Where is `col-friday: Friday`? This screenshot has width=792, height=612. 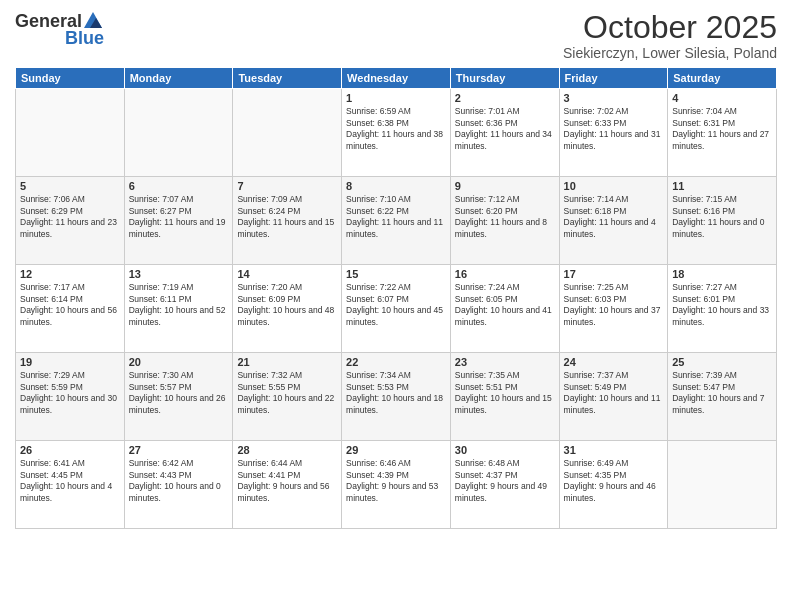 col-friday: Friday is located at coordinates (614, 78).